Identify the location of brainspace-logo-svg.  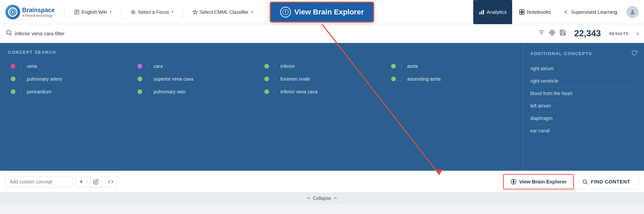
(13, 12).